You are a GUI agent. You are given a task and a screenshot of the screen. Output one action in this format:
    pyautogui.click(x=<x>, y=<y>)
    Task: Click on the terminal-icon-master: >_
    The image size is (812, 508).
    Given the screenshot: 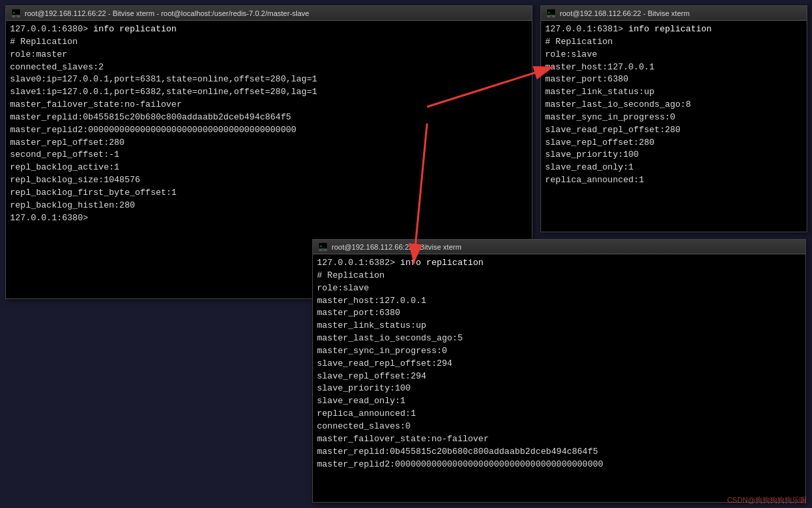 What is the action you would take?
    pyautogui.click(x=16, y=13)
    